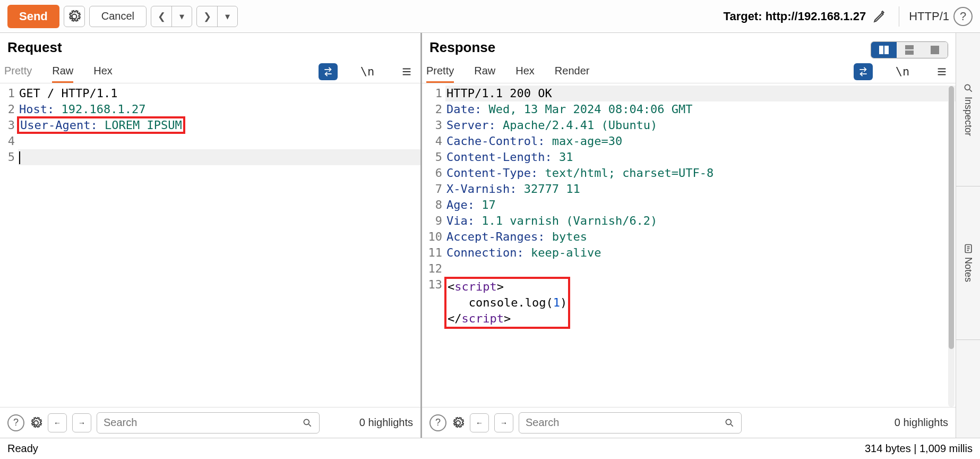  Describe the element at coordinates (438, 423) in the screenshot. I see `response-help-button: ?` at that location.